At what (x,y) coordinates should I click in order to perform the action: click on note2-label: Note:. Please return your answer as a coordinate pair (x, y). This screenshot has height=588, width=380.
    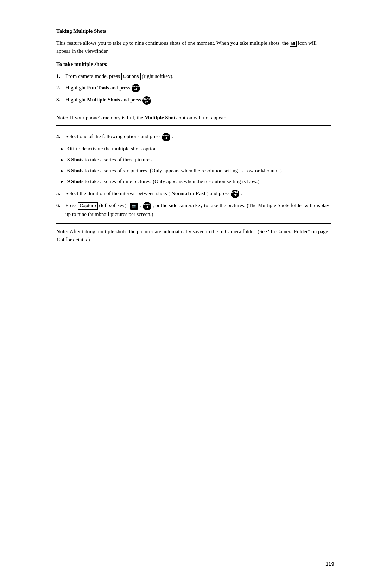
    Looking at the image, I should click on (63, 231).